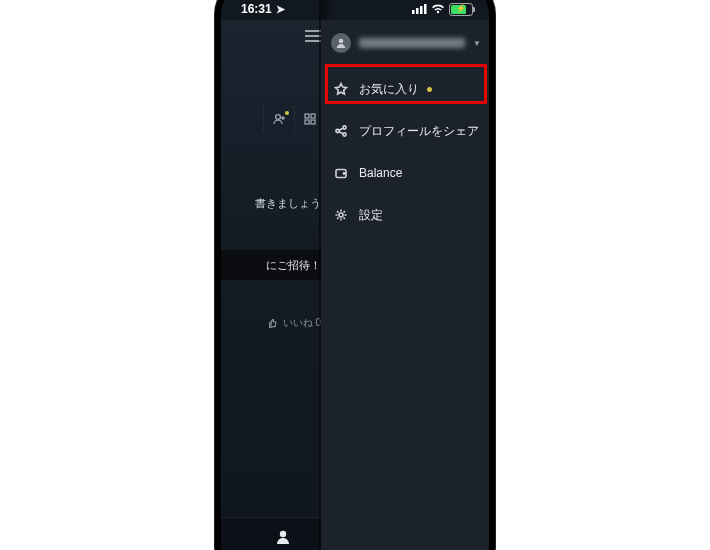  What do you see at coordinates (405, 151) in the screenshot?
I see `drawer-menu: お気に入り プロフィールをシェア Balance` at bounding box center [405, 151].